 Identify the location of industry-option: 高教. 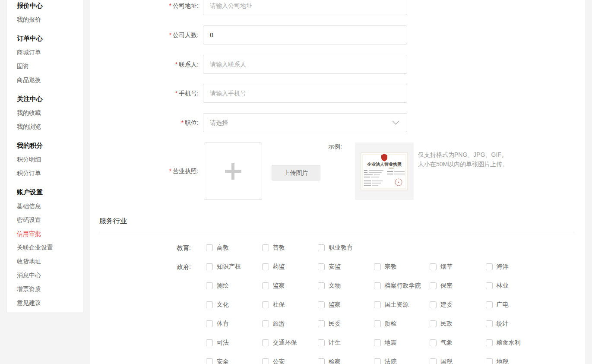
(218, 248).